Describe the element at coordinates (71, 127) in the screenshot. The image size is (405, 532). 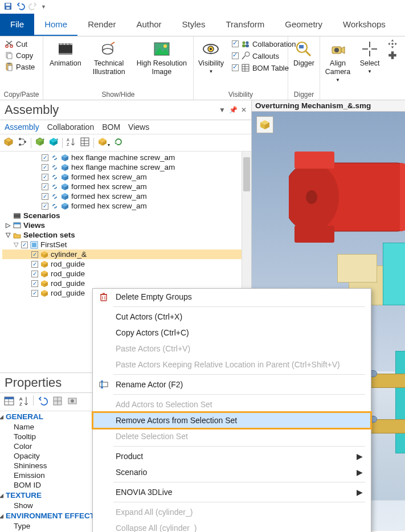
I see `subtab-collaboration: Collaboration` at that location.